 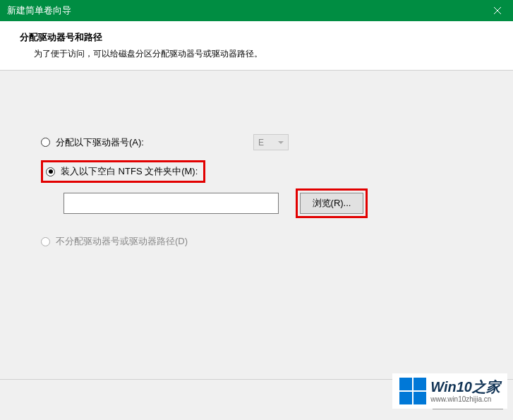 I want to click on titlebar: 新建简单卷向导, so click(x=257, y=11).